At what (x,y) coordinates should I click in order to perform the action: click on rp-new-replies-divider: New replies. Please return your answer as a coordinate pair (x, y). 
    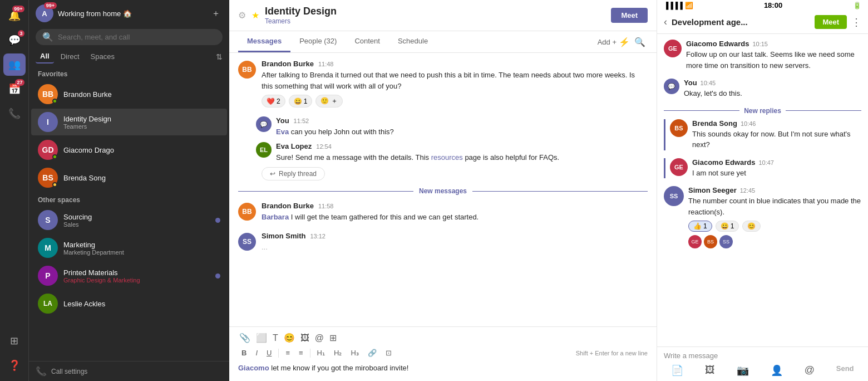
    Looking at the image, I should click on (762, 111).